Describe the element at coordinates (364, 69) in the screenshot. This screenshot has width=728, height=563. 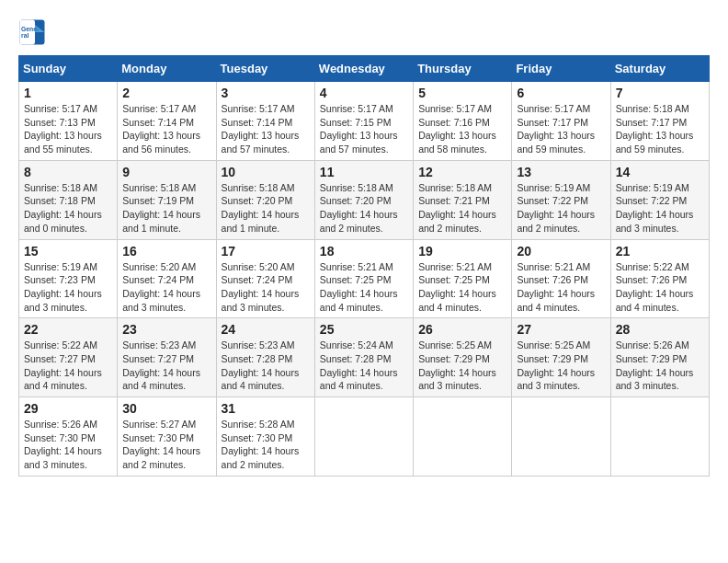
I see `header-row: Sunday Monday Tuesday Wednesday Thursday…` at that location.